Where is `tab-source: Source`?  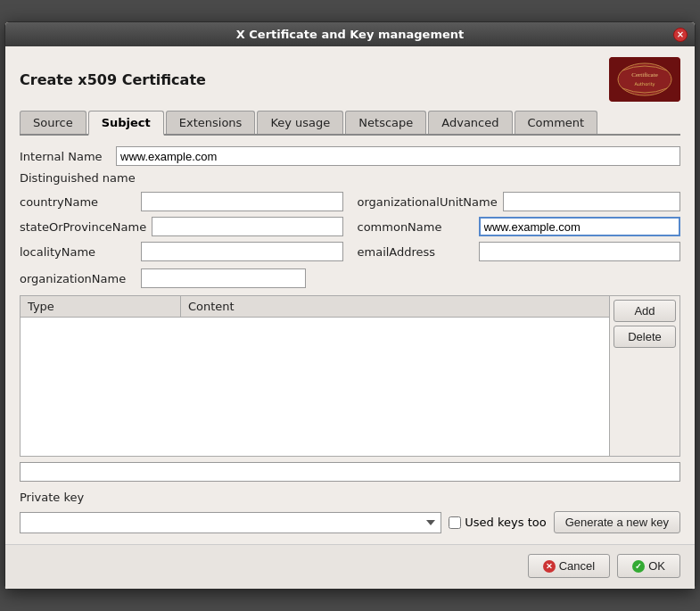 tab-source: Source is located at coordinates (54, 122).